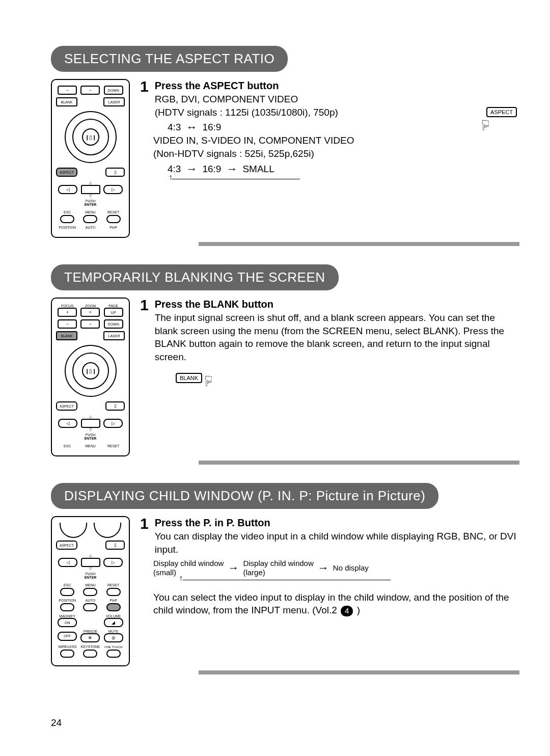  Describe the element at coordinates (502, 120) in the screenshot. I see `aspect-keycap-illustration: ASPECT ☟` at that location.